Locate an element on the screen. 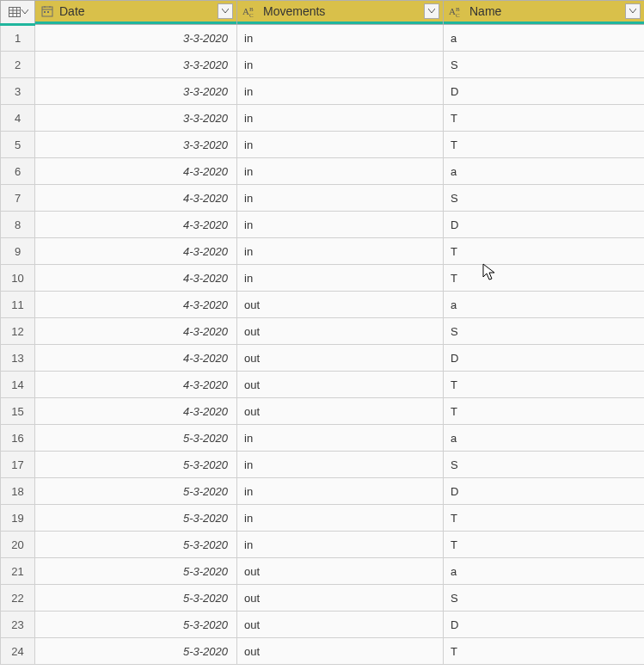  column-header-date: Date is located at coordinates (136, 13).